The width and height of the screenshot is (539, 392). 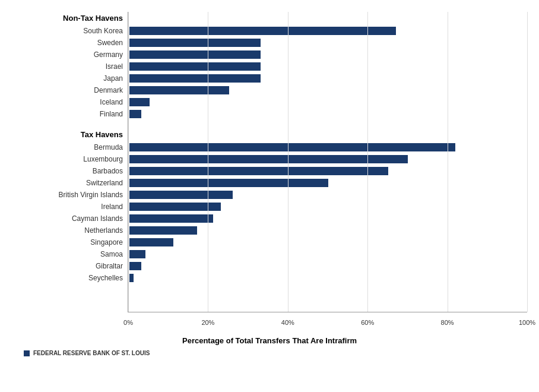 I want to click on footer-text: FEDERAL RESERVE BANK OF ST. LOUIS, so click(x=91, y=353).